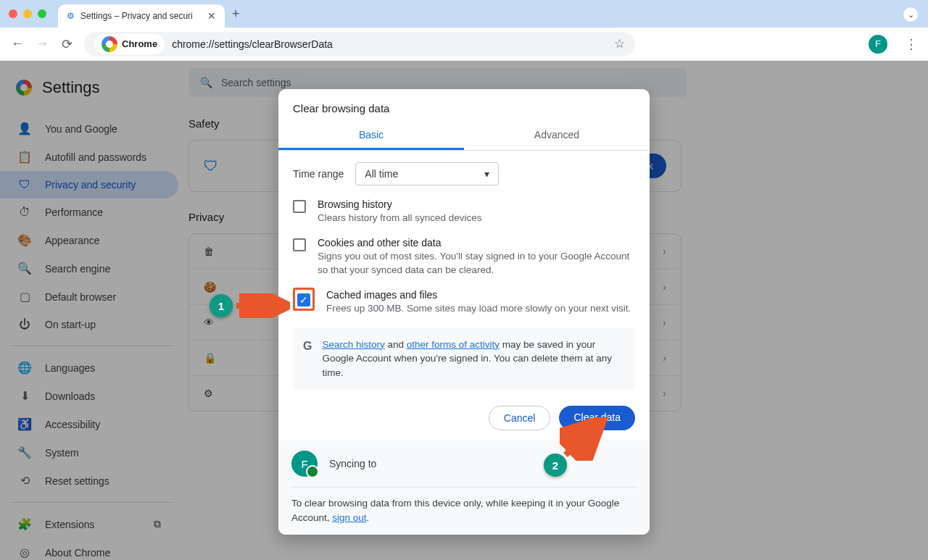 The width and height of the screenshot is (928, 560). Describe the element at coordinates (42, 43) in the screenshot. I see `forward-button: →` at that location.